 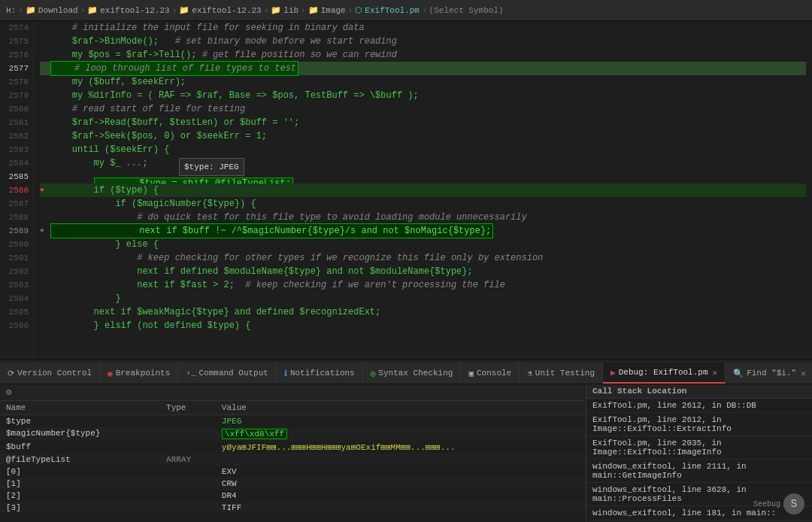 What do you see at coordinates (293, 508) in the screenshot?
I see `table-row: [3]TIFF` at bounding box center [293, 508].